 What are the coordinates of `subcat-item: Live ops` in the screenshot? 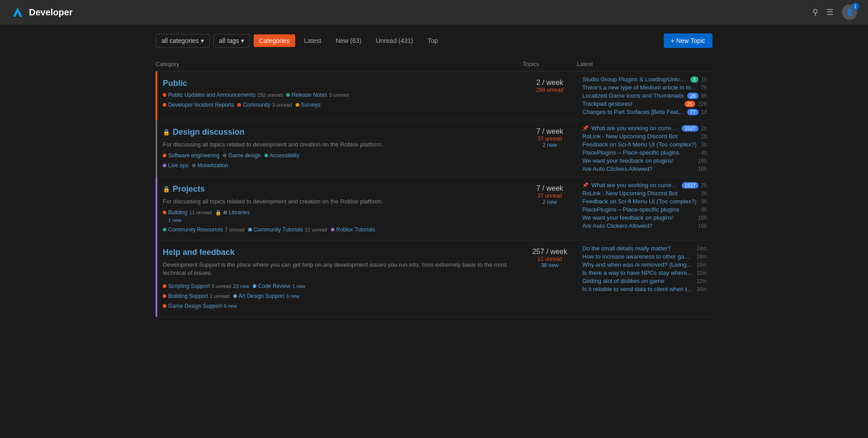 It's located at (175, 165).